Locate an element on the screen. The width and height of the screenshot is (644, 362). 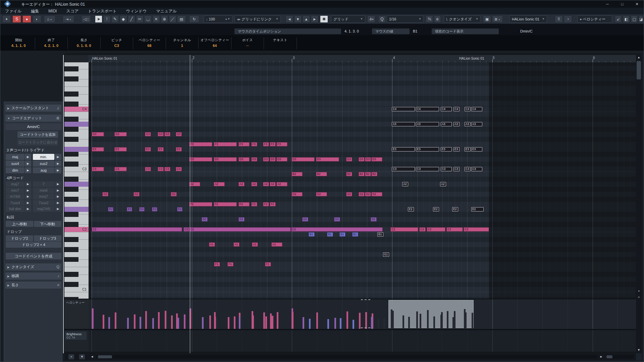
scroll-down-arrow: ▼ is located at coordinates (639, 350).